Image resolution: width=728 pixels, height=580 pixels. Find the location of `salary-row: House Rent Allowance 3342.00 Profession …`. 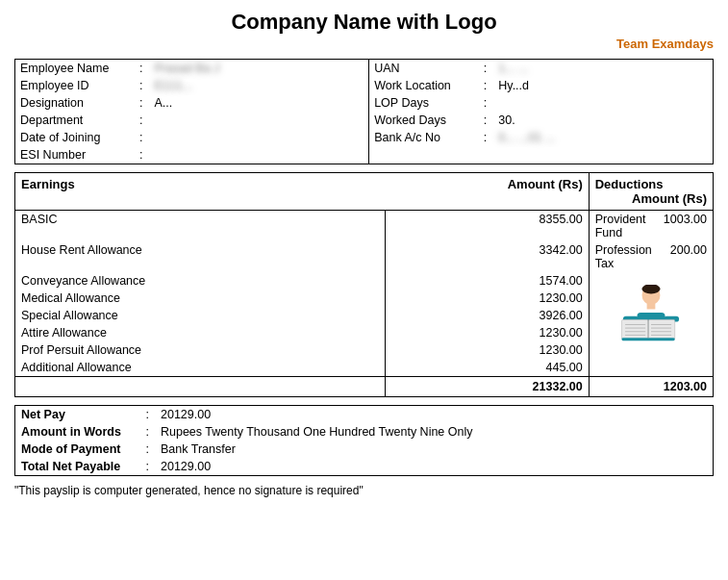

salary-row: House Rent Allowance 3342.00 Profession … is located at coordinates (364, 257).